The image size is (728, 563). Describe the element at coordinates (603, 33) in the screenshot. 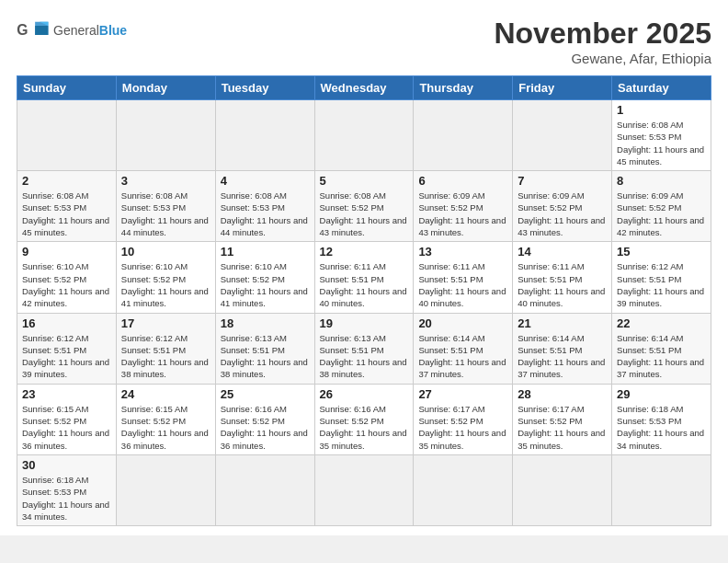

I see `calendar-title: November 2025` at that location.